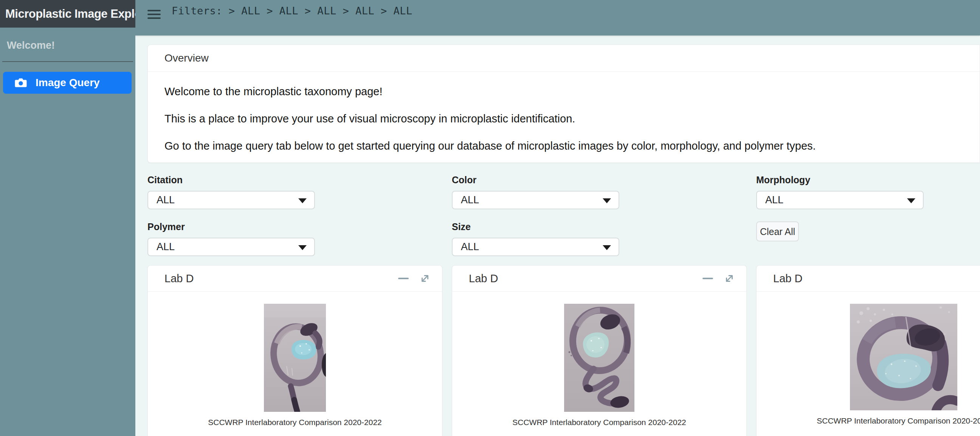 This screenshot has height=436, width=980. Describe the element at coordinates (470, 200) in the screenshot. I see `color-select-value: ALL` at that location.